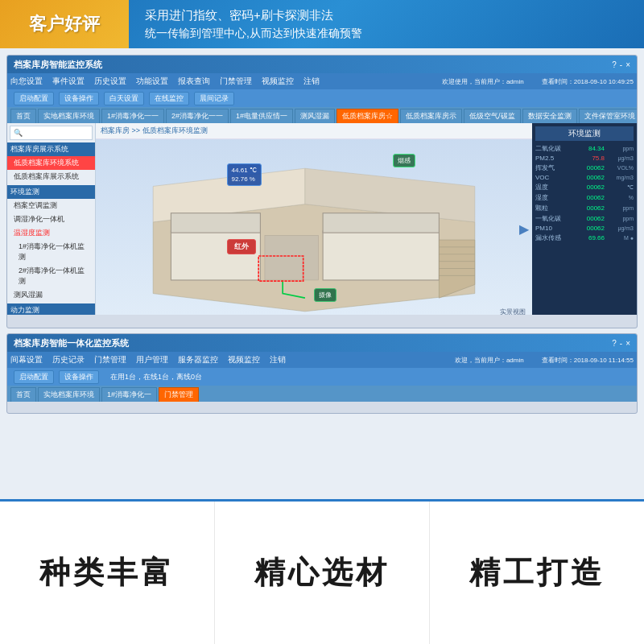 Image resolution: width=644 pixels, height=644 pixels. Describe the element at coordinates (614, 64) in the screenshot. I see `window1-help: ?` at that location.